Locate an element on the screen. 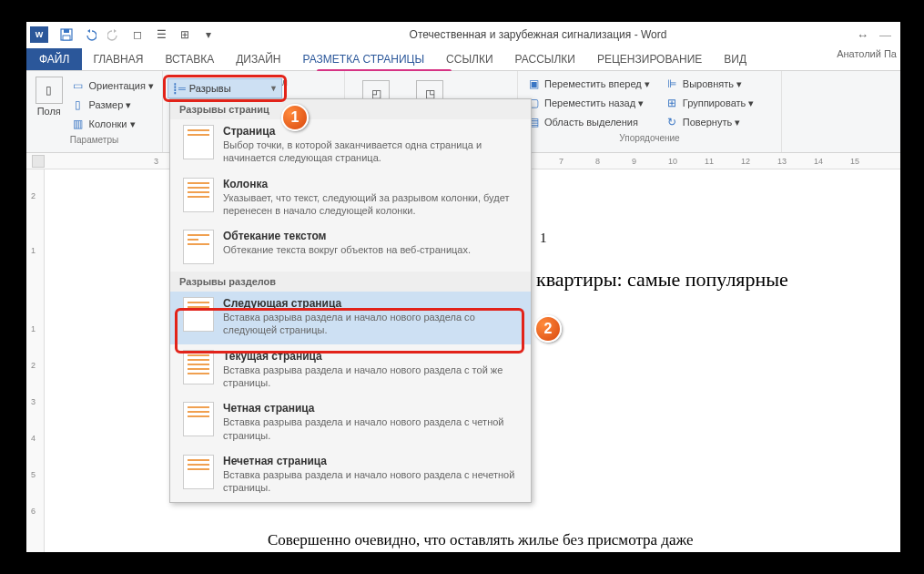  tab-view: ВИД is located at coordinates (736, 60).